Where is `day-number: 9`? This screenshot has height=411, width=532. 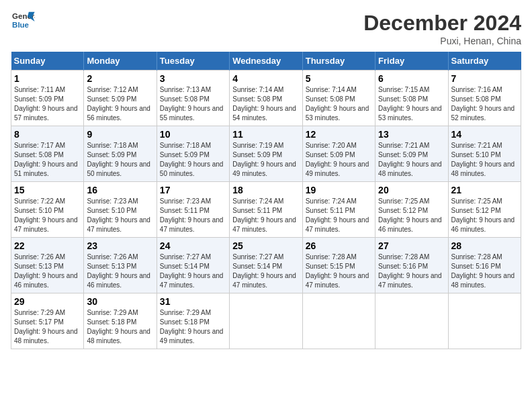
day-number: 9 is located at coordinates (120, 134).